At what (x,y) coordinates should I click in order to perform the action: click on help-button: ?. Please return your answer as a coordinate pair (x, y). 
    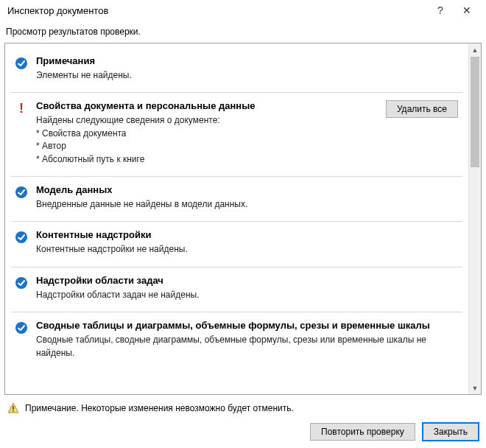
    Looking at the image, I should click on (440, 10).